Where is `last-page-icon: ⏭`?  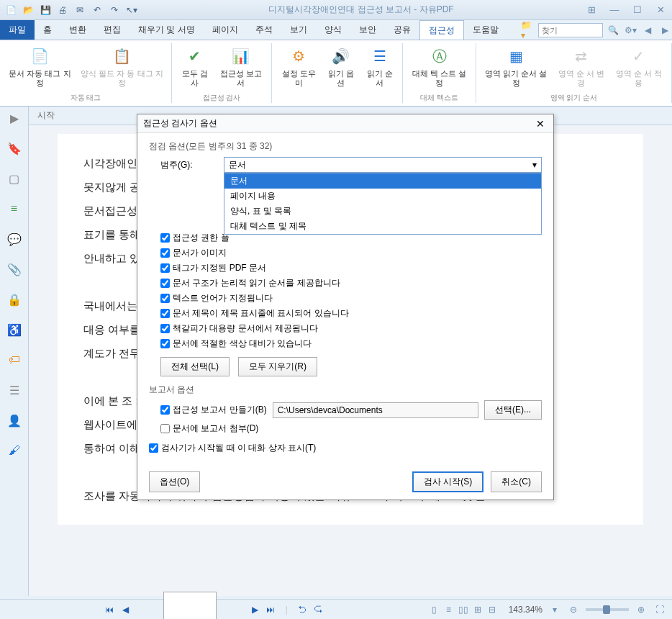
last-page-icon: ⏭ is located at coordinates (271, 610).